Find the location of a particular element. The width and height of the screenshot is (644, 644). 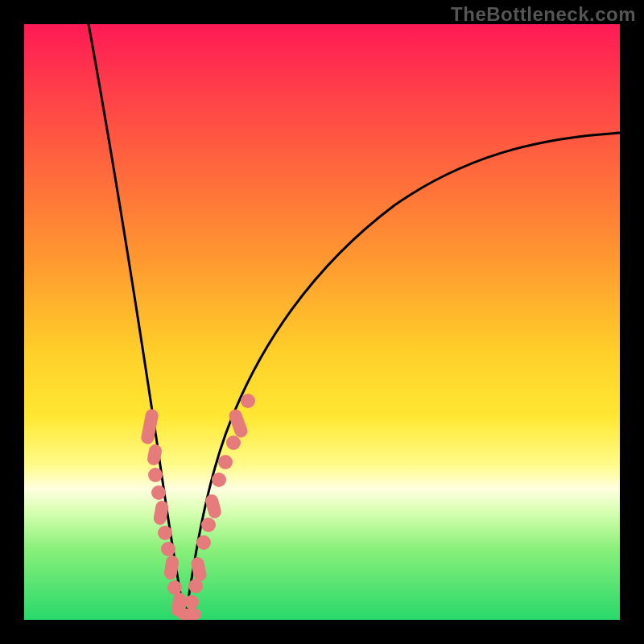

right-marker-cluster is located at coordinates (220, 502).